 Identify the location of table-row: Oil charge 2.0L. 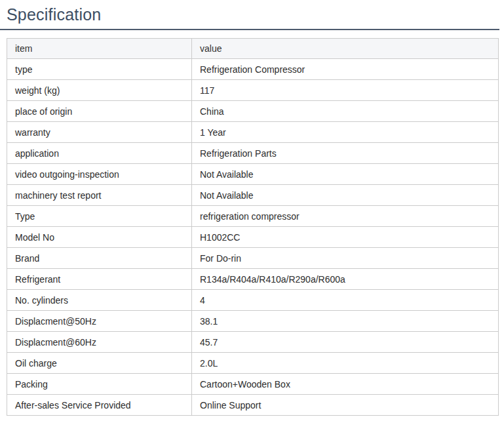
(253, 363).